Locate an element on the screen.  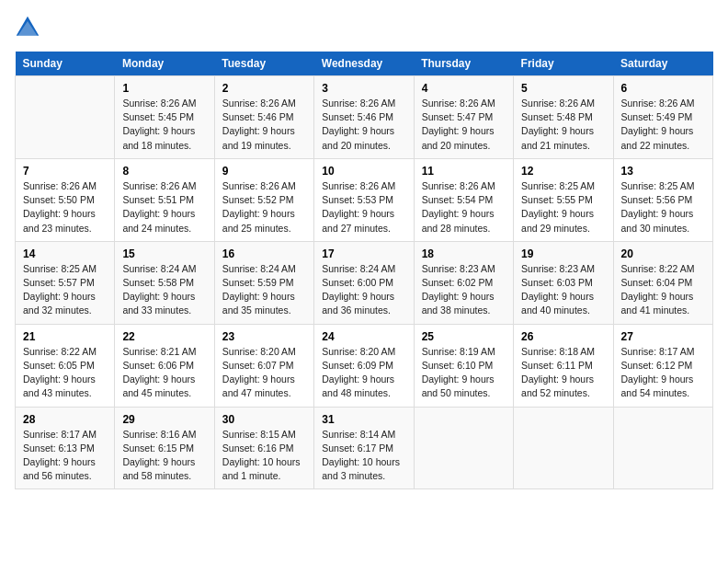
day-number: 6 is located at coordinates (664, 88).